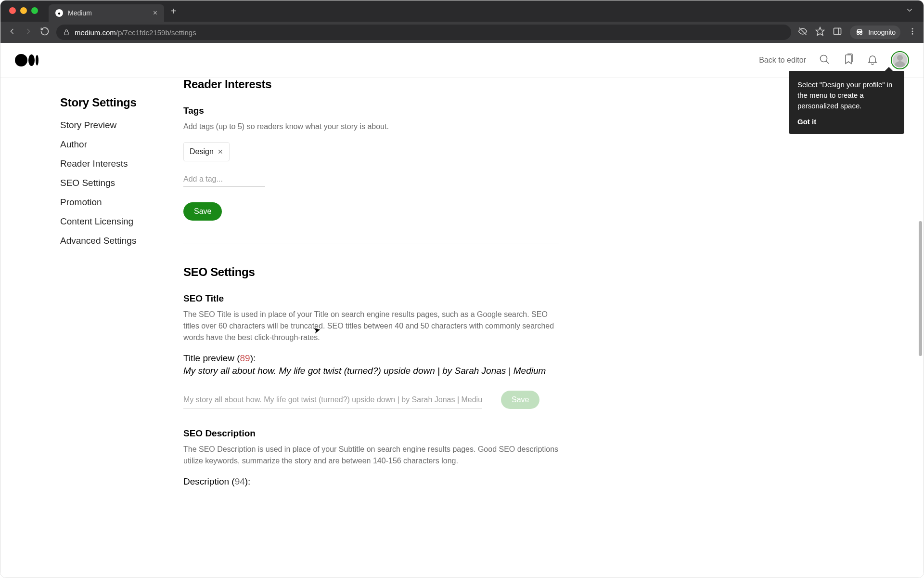 The height and width of the screenshot is (578, 924). What do you see at coordinates (424, 32) in the screenshot?
I see `url-bar: medium.com/p/7ec1fdc2159b/settings` at bounding box center [424, 32].